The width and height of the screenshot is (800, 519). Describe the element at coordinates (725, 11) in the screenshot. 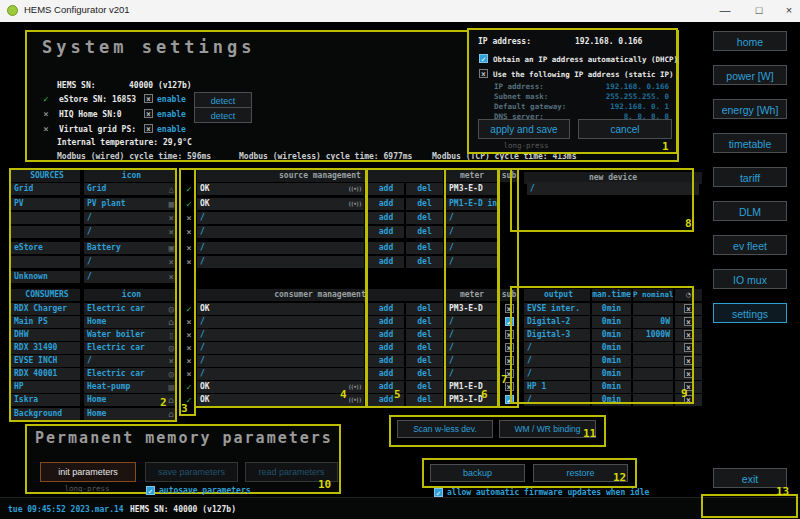

I see `minimize-button: —` at that location.